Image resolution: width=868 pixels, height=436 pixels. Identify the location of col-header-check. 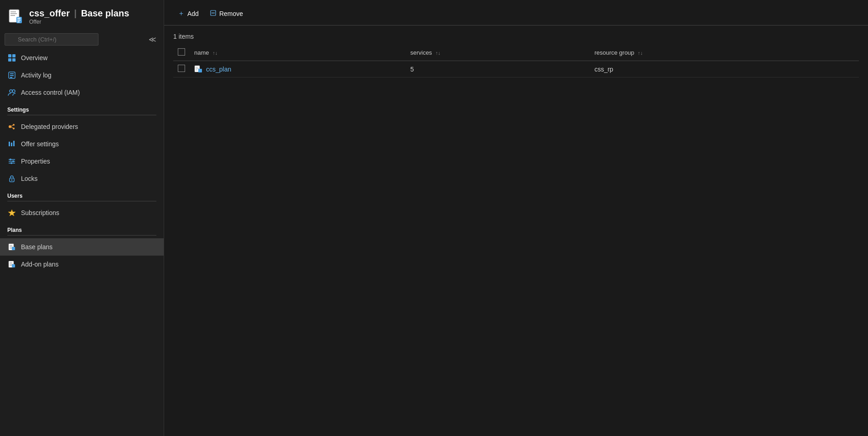
(181, 53).